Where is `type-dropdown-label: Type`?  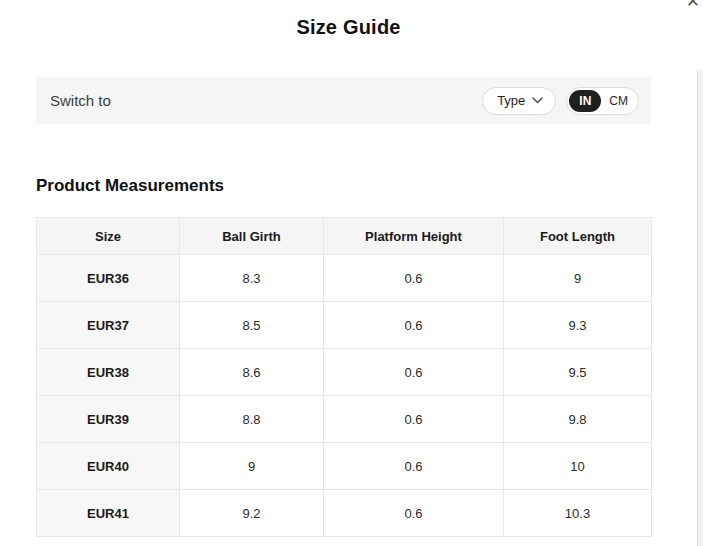
type-dropdown-label: Type is located at coordinates (511, 100).